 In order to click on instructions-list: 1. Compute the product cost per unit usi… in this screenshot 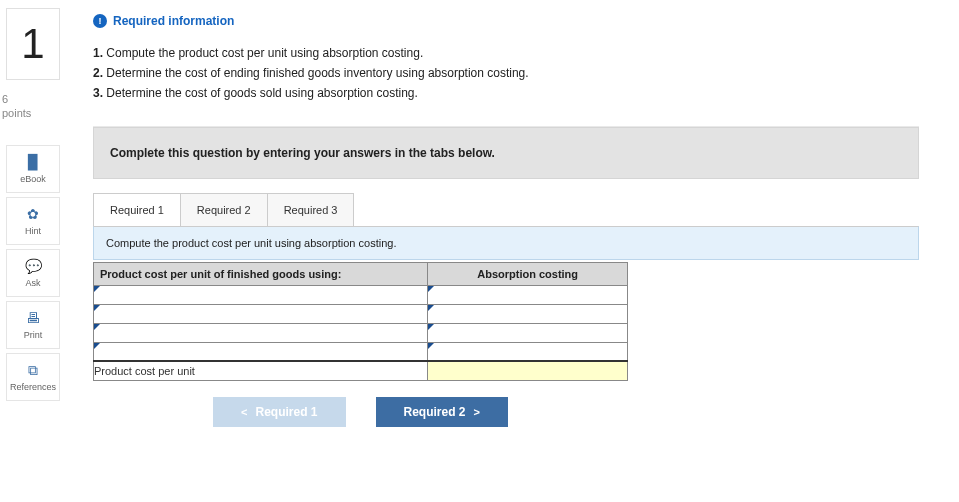, I will do `click(506, 74)`.